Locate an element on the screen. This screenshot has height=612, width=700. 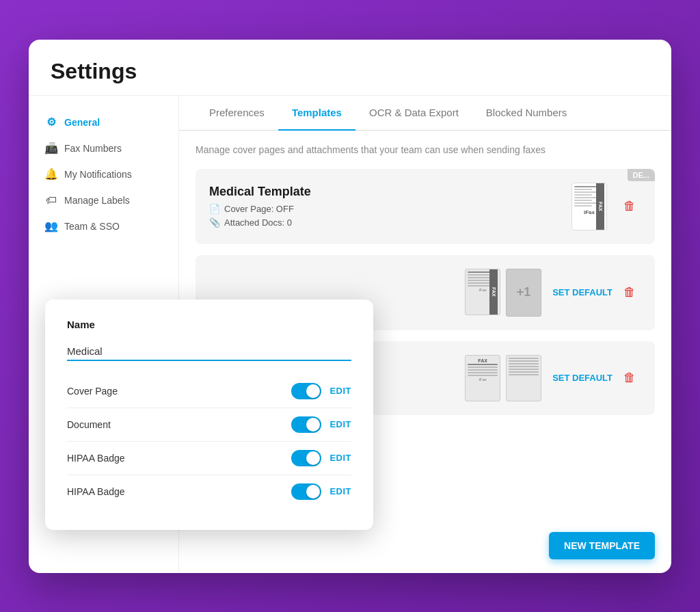
document-row-label: Document is located at coordinates (179, 425).